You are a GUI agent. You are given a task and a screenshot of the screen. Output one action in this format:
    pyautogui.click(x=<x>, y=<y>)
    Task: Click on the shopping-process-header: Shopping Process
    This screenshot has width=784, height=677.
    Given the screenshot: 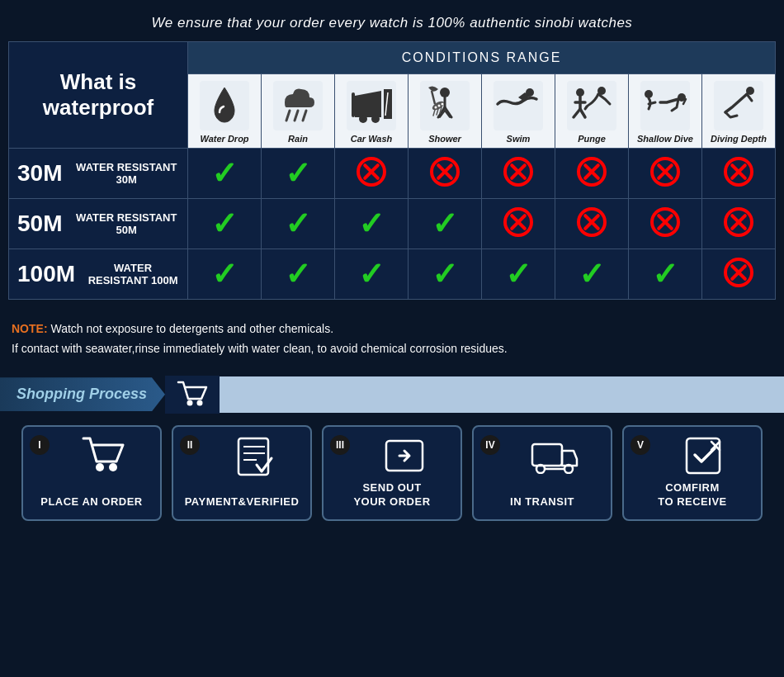 What is the action you would take?
    pyautogui.click(x=392, y=395)
    